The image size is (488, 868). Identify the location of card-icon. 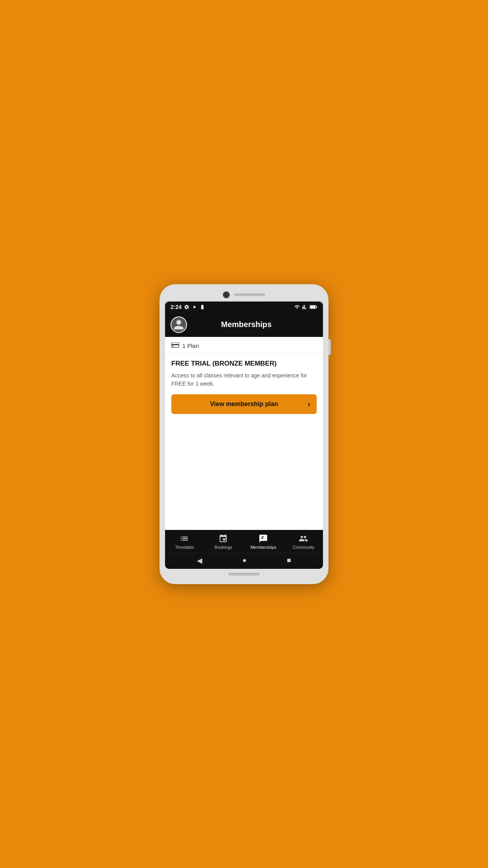
(175, 346).